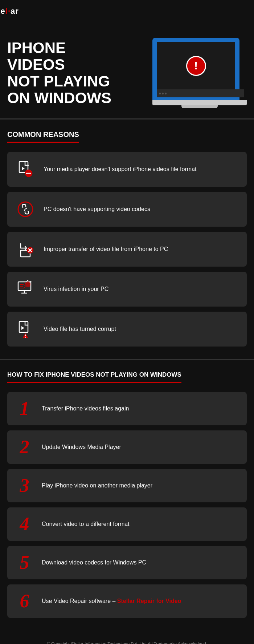 The image size is (254, 644). I want to click on laptop-taskbar, so click(200, 93).